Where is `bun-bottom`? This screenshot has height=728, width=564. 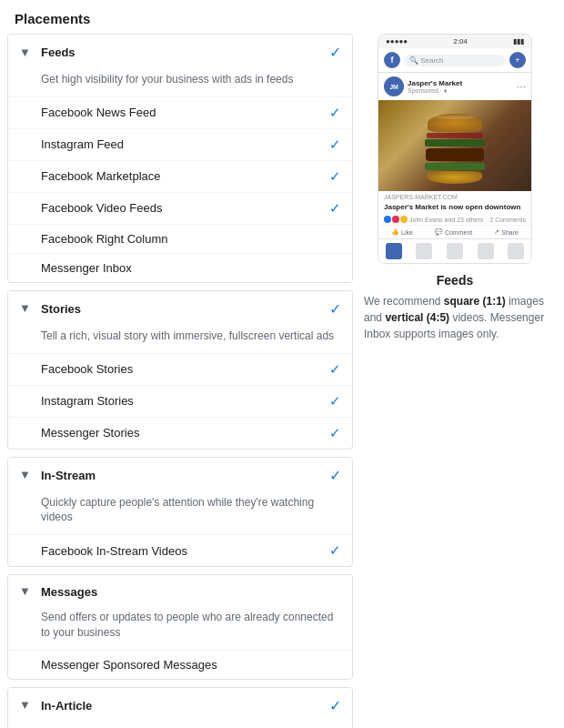 bun-bottom is located at coordinates (455, 177).